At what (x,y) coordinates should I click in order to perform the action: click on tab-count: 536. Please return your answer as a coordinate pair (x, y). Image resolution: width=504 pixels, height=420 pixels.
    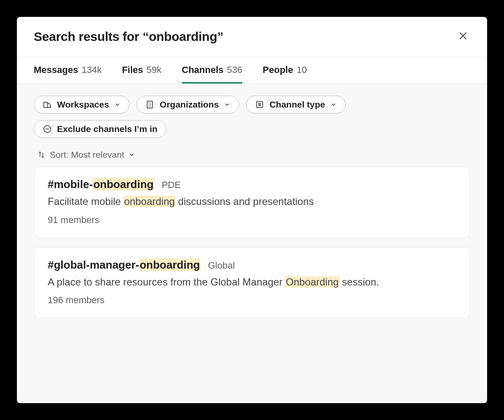
    Looking at the image, I should click on (235, 70).